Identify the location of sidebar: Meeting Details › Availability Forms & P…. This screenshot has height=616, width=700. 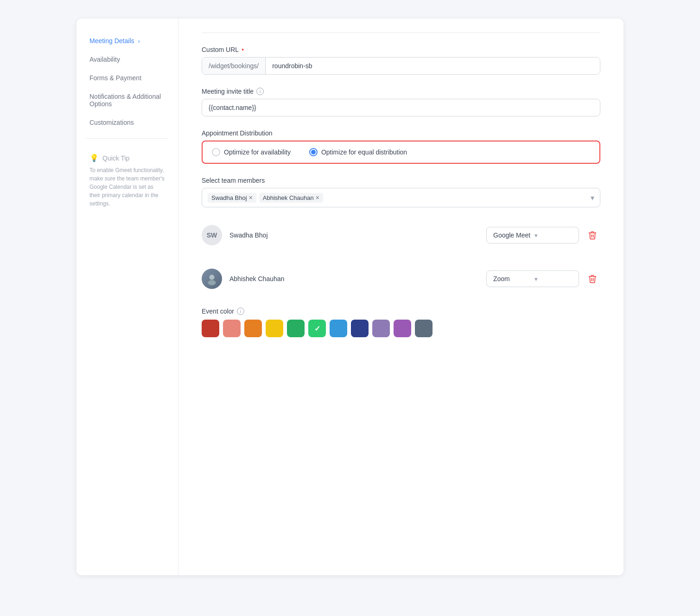
(127, 297).